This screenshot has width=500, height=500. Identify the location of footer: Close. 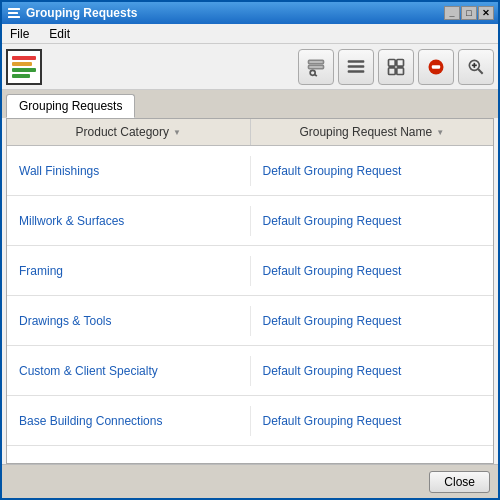
(250, 481).